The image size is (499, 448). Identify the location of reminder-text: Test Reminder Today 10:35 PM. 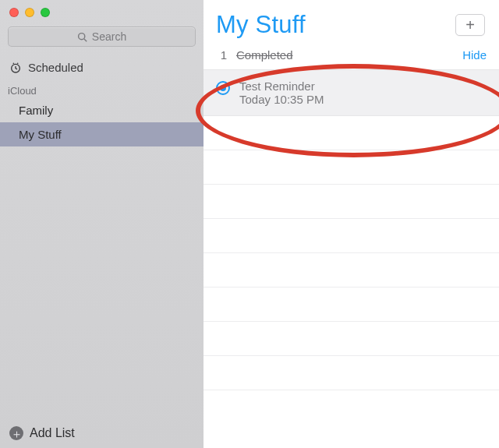
(281, 93).